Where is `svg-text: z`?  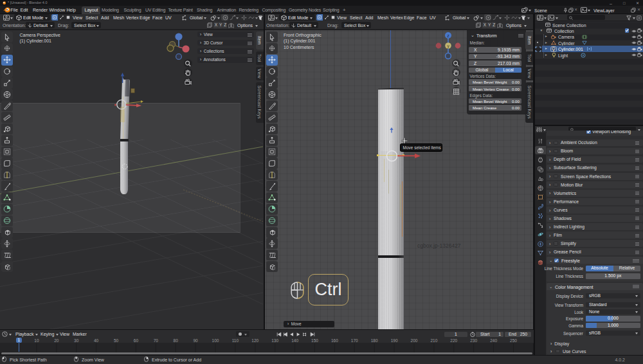 svg-text: z is located at coordinates (448, 35).